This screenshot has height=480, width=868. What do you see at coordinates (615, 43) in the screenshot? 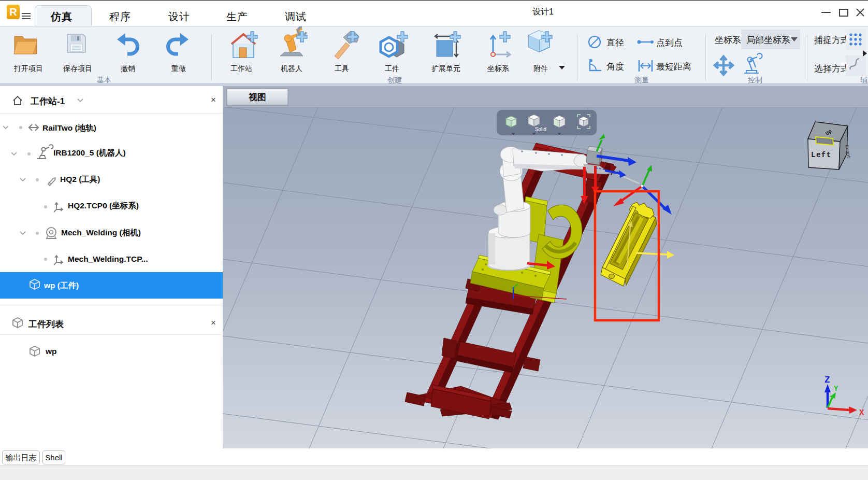
I see `svg-text: 直径` at bounding box center [615, 43].